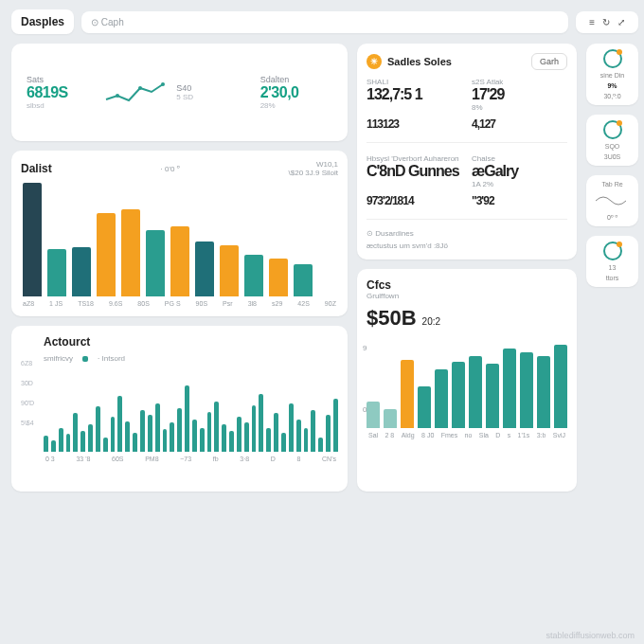 This screenshot has width=644, height=644. I want to click on kpi-s40: S40 5 SD, so click(212, 93).